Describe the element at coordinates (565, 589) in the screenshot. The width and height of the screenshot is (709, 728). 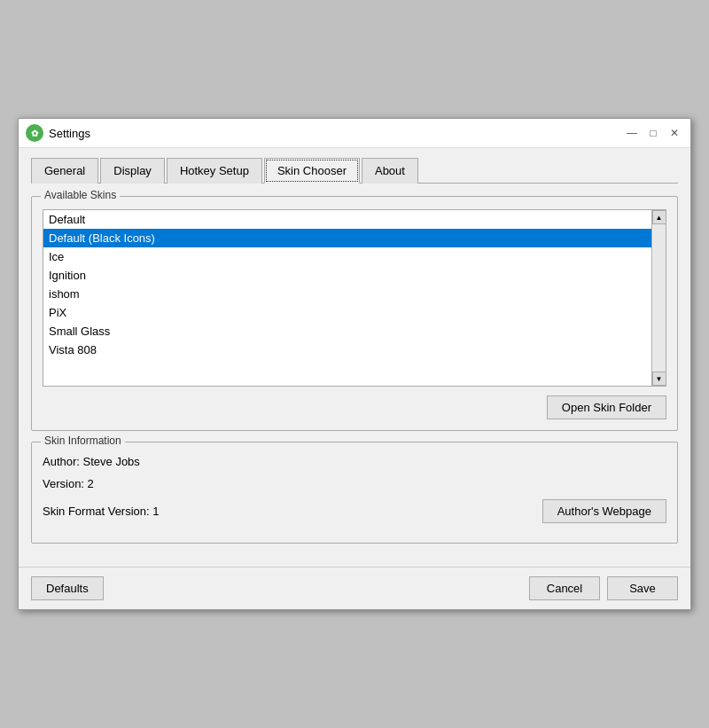
I see `cancel-button: Cancel` at that location.